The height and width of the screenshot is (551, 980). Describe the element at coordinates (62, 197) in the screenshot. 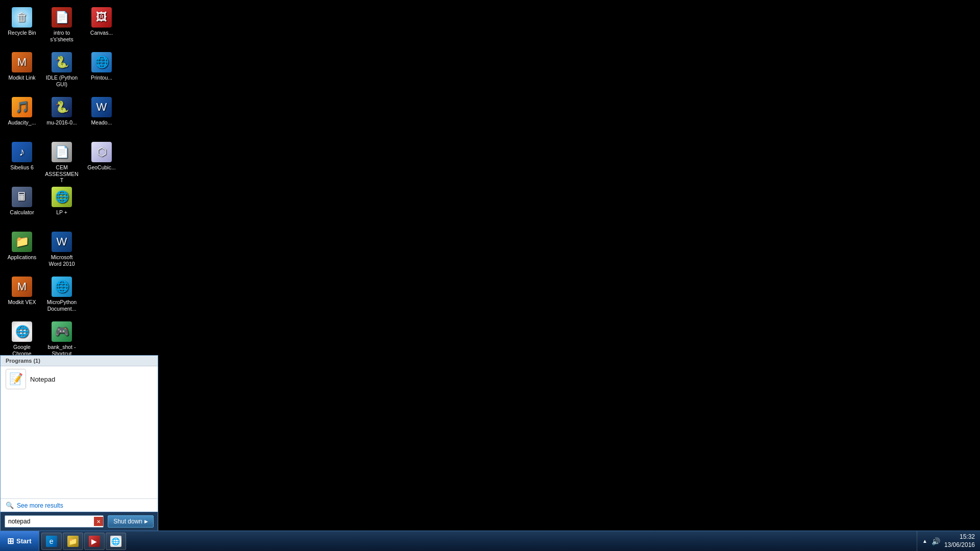

I see `lp-icon: 🌐` at that location.